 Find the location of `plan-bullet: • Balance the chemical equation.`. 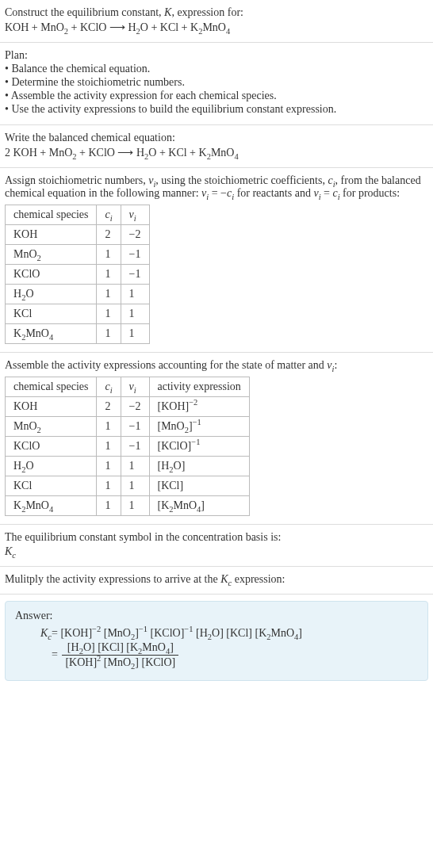

plan-bullet: • Balance the chemical equation. is located at coordinates (216, 69).